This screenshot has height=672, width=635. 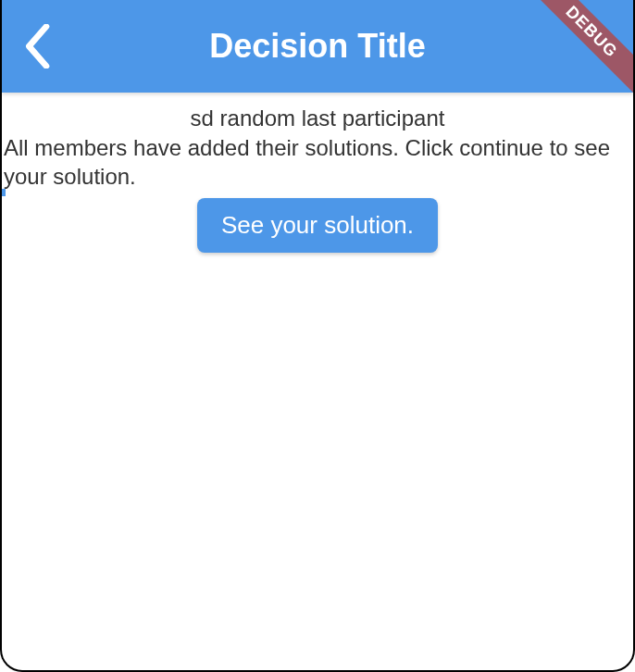 What do you see at coordinates (4, 193) in the screenshot?
I see `edge-indicator` at bounding box center [4, 193].